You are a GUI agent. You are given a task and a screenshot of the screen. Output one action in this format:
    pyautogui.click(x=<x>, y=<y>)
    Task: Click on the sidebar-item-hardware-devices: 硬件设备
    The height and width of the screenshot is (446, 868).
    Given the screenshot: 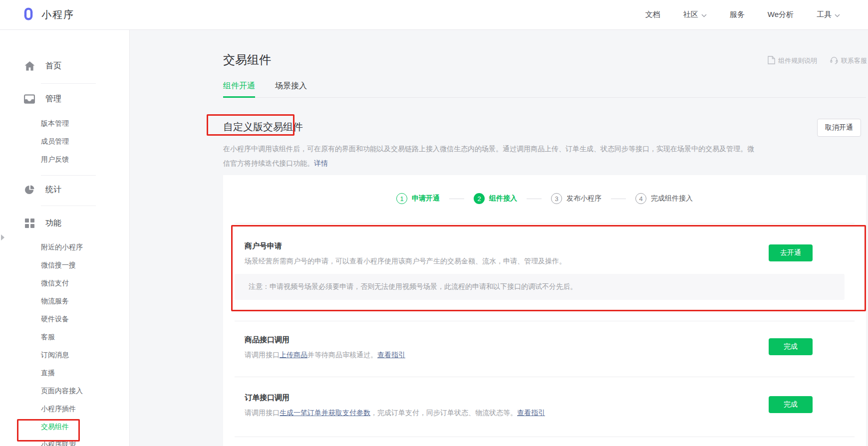 What is the action you would take?
    pyautogui.click(x=65, y=319)
    